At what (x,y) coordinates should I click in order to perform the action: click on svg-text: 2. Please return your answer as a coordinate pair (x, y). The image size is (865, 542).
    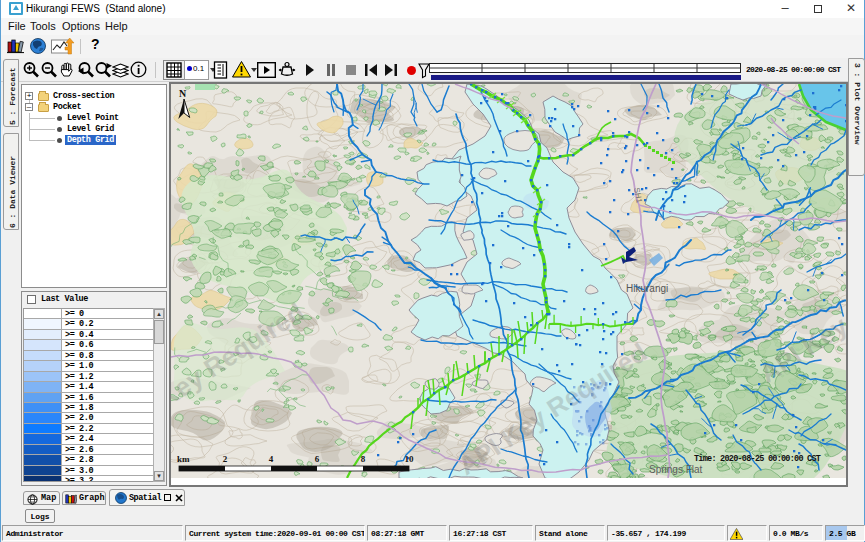
    Looking at the image, I should click on (226, 459).